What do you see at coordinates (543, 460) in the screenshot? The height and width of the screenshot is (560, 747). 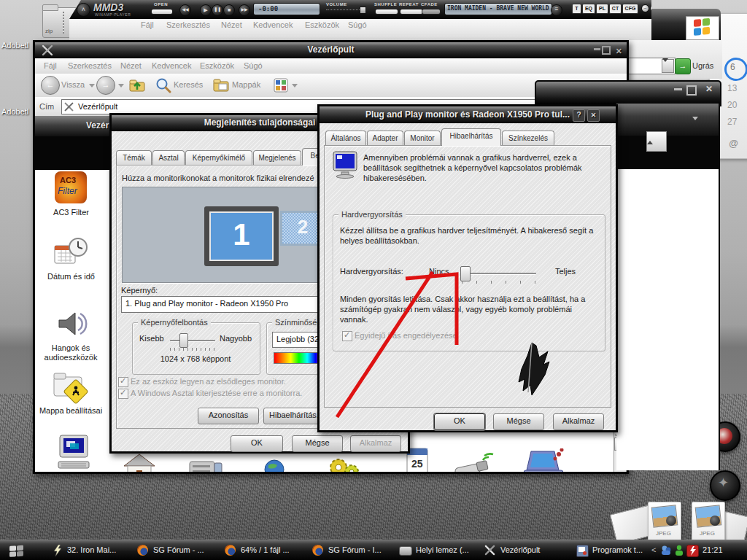 I see `laptop-bluetooth-icon` at bounding box center [543, 460].